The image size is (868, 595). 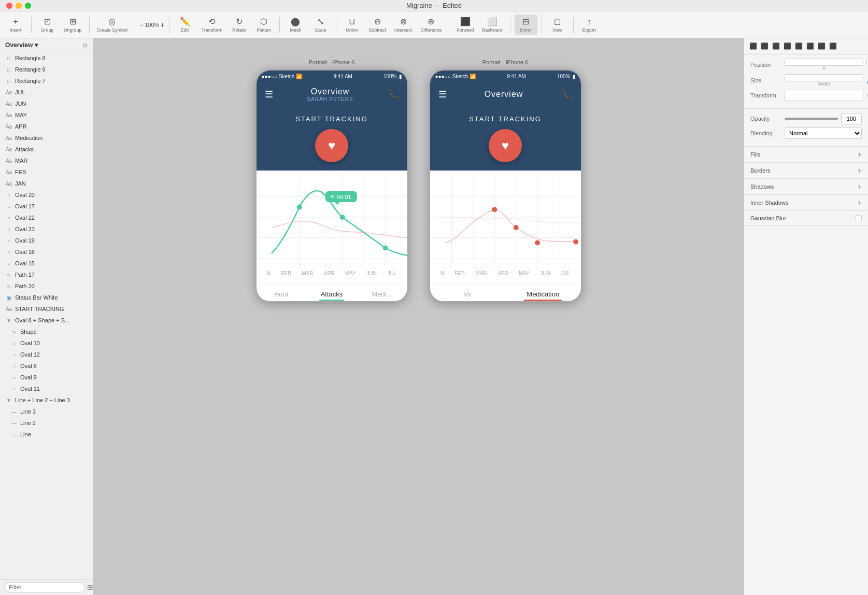 What do you see at coordinates (47, 286) in the screenshot?
I see `sidebar-item-path20: ∿Path 20` at bounding box center [47, 286].